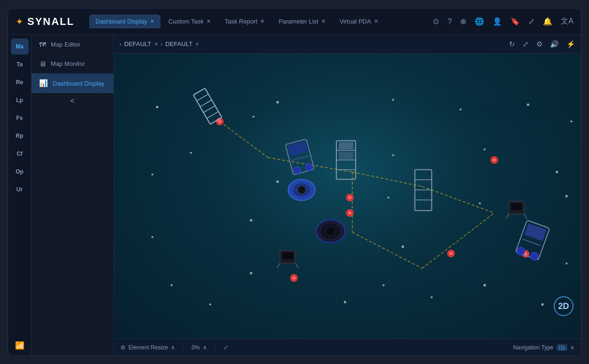 The width and height of the screenshot is (589, 364). I want to click on breadcrumb-default-1: DEFAULT, so click(138, 44).